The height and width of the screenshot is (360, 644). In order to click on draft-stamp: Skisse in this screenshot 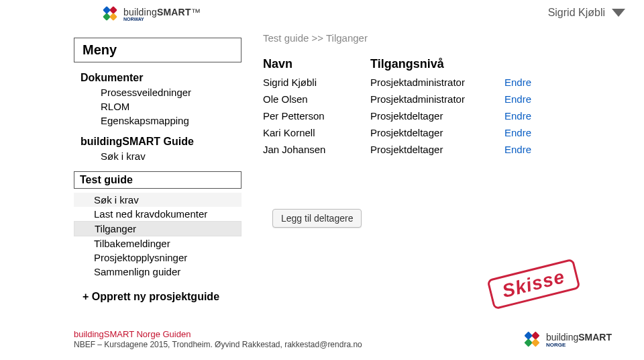, I will do `click(534, 285)`.